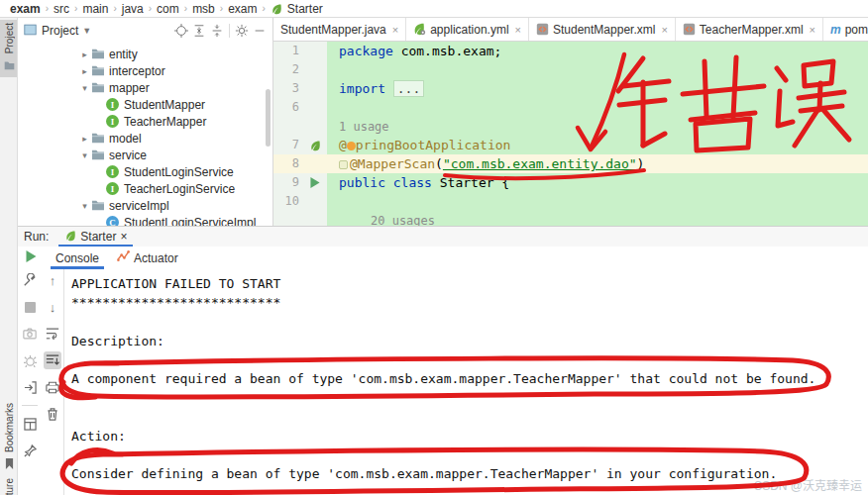  What do you see at coordinates (145, 206) in the screenshot?
I see `tree-item-serviceImpl: ▾serviceImpl` at bounding box center [145, 206].